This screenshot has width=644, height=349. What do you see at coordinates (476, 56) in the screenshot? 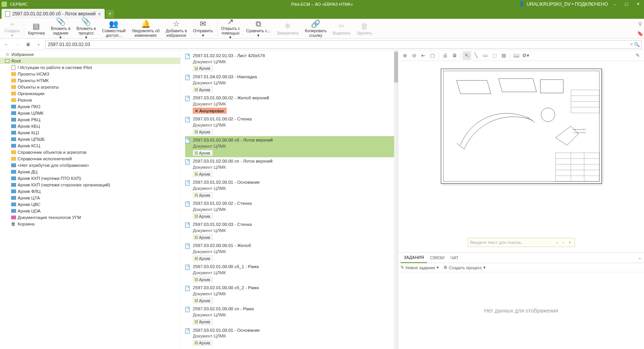
I see `line-tool-button: ╲` at bounding box center [476, 56].